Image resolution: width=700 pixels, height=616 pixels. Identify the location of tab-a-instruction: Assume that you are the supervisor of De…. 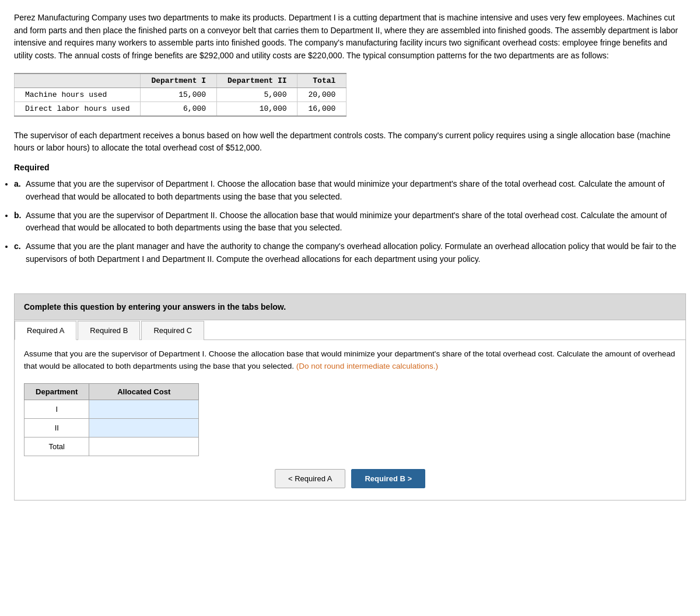
(350, 360).